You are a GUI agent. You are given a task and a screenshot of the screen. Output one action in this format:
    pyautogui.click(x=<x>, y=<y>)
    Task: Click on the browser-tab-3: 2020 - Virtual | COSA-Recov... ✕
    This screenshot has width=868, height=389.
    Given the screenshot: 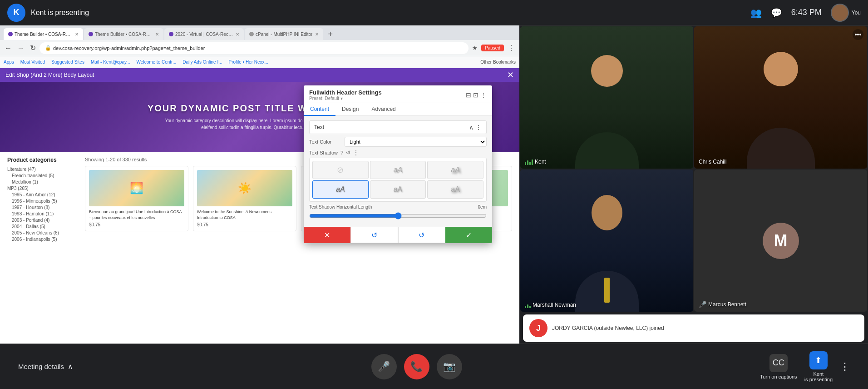 What is the action you would take?
    pyautogui.click(x=204, y=34)
    